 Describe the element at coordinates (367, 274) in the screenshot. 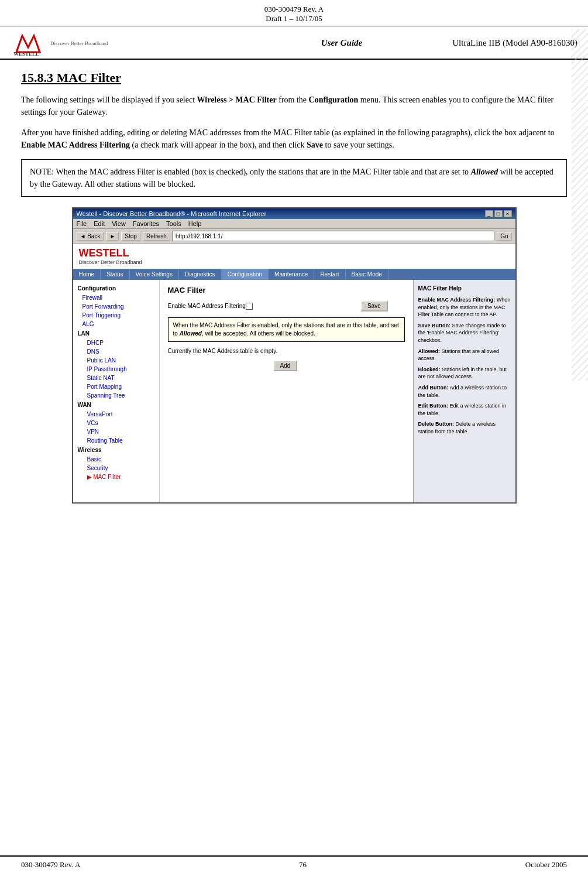

I see `nav-basic-mode: Basic Mode` at that location.